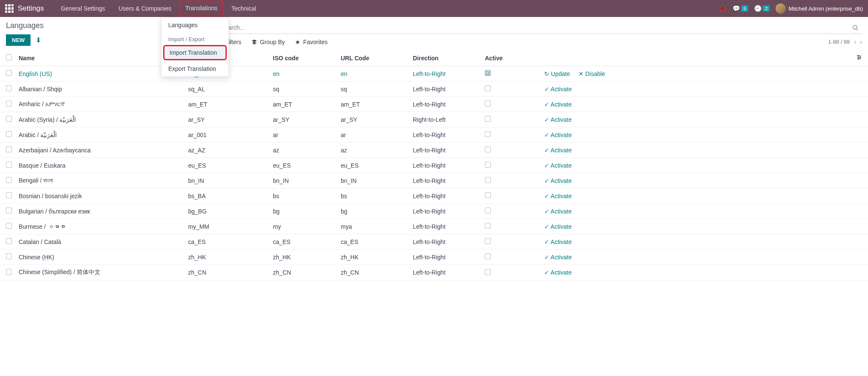 The height and width of the screenshot is (376, 868). I want to click on messages-icon: 💬5, so click(740, 8).